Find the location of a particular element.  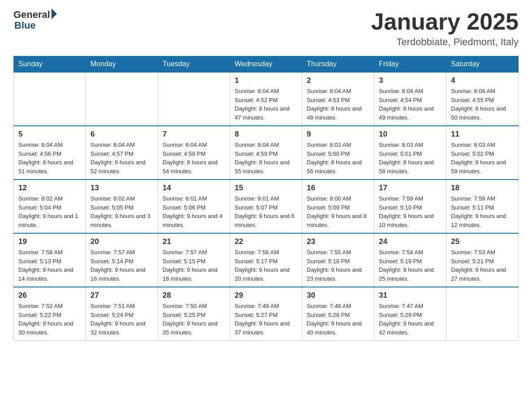

calendar-cell: 9Sunrise: 8:03 AM Sunset: 5:00 PM Daylig… is located at coordinates (339, 153).